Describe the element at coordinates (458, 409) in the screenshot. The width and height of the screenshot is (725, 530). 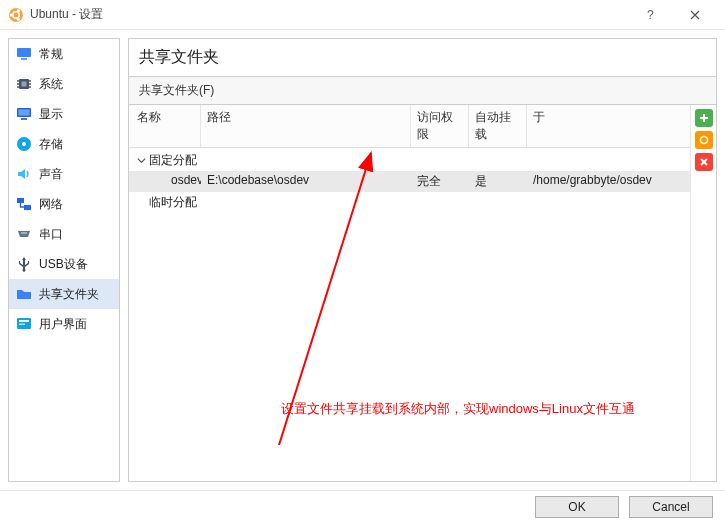
I see `annotation-text: 设置文件共享挂载到系统内部，实现windows与Linux文件互通` at that location.